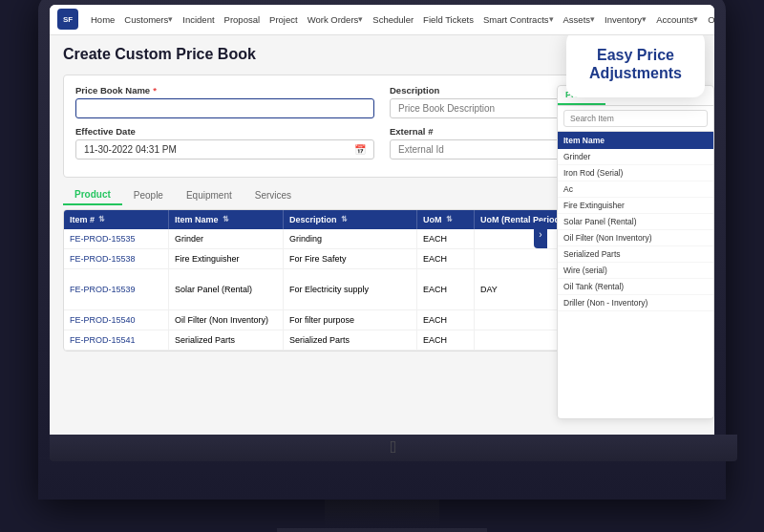  What do you see at coordinates (159, 54) in the screenshot?
I see `page-title: Create Custom Price Book` at bounding box center [159, 54].